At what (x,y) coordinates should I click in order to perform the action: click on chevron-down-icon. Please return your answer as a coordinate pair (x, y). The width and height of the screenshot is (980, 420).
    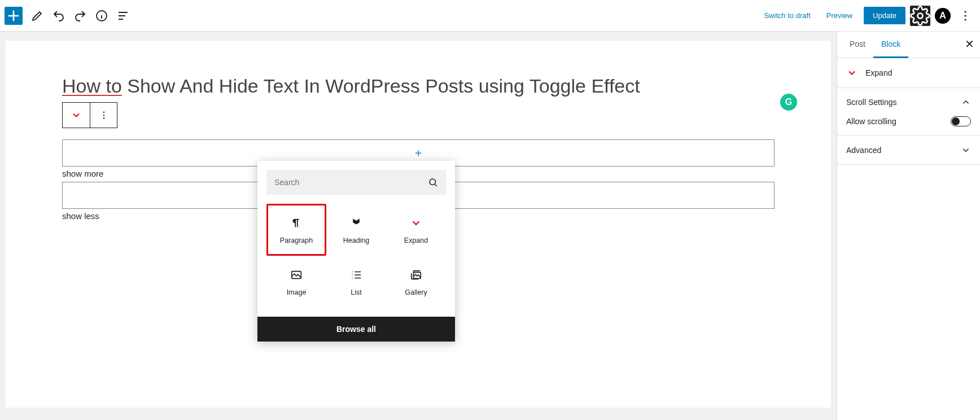
    Looking at the image, I should click on (966, 150).